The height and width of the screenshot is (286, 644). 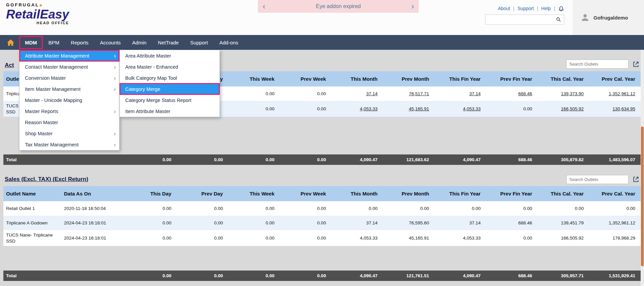 What do you see at coordinates (322, 169) in the screenshot?
I see `section-gap` at bounding box center [322, 169].